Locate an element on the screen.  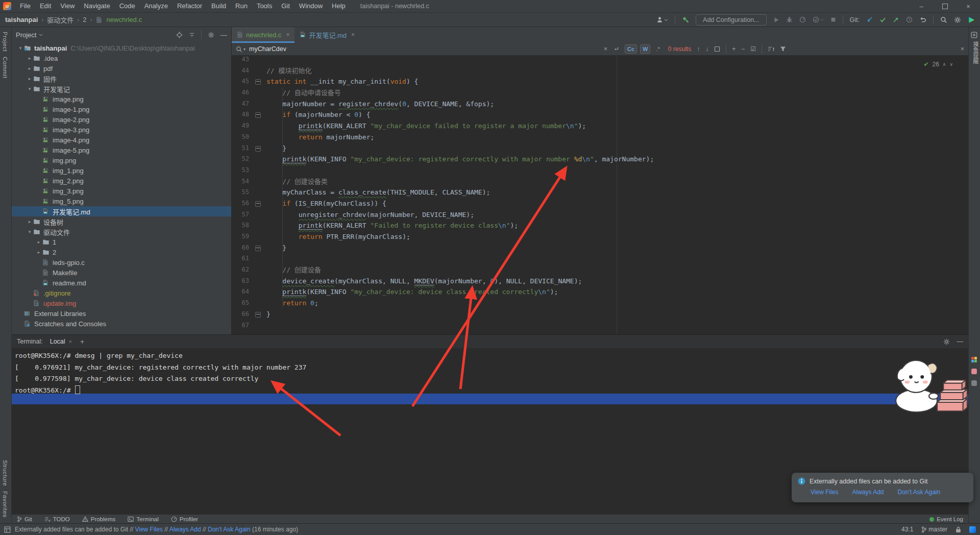
tree-item-image-2-png: image-2.png is located at coordinates (121, 119).